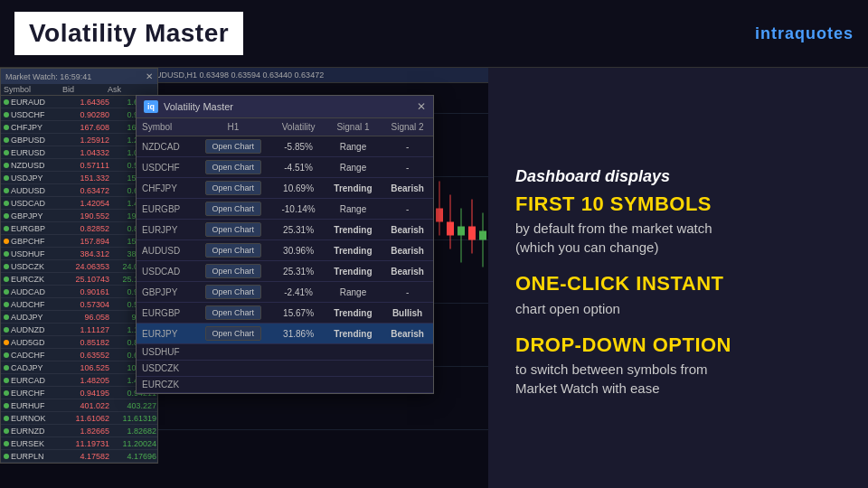  Describe the element at coordinates (33, 279) in the screenshot. I see `mw-symbol: EURCZK` at that location.